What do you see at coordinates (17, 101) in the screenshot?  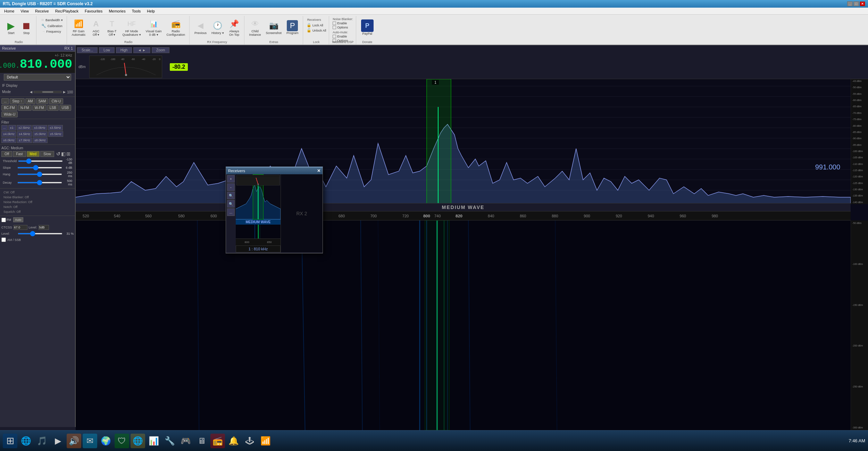 I see `mode-step: Step ↑` at bounding box center [17, 101].